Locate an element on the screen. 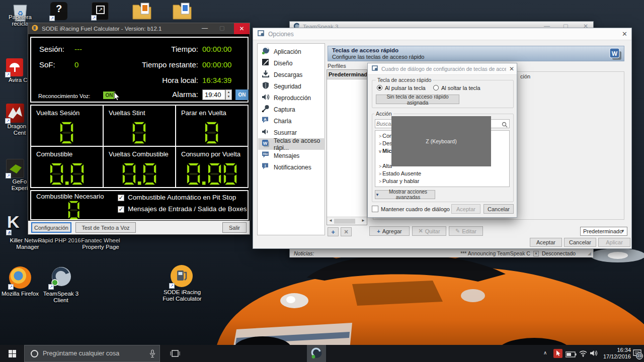 The image size is (644, 362). restante-label: Tiempo restante: is located at coordinates (152, 64).